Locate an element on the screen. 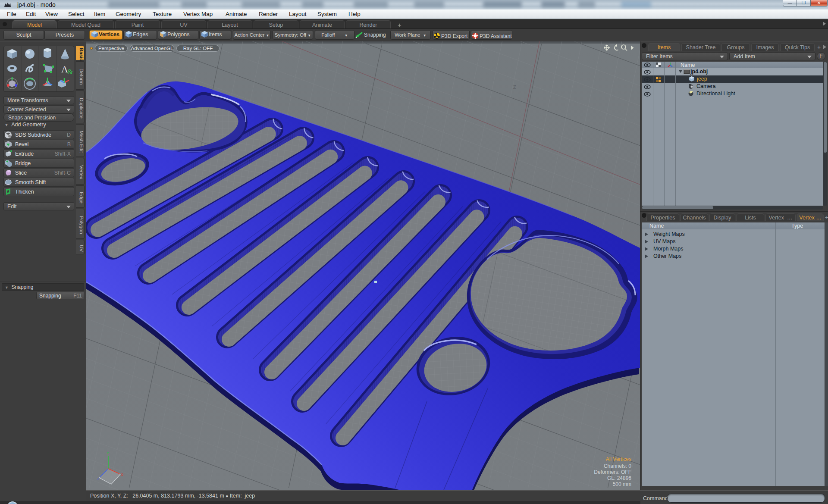 The image size is (828, 504). svg-text: Y is located at coordinates (108, 453).